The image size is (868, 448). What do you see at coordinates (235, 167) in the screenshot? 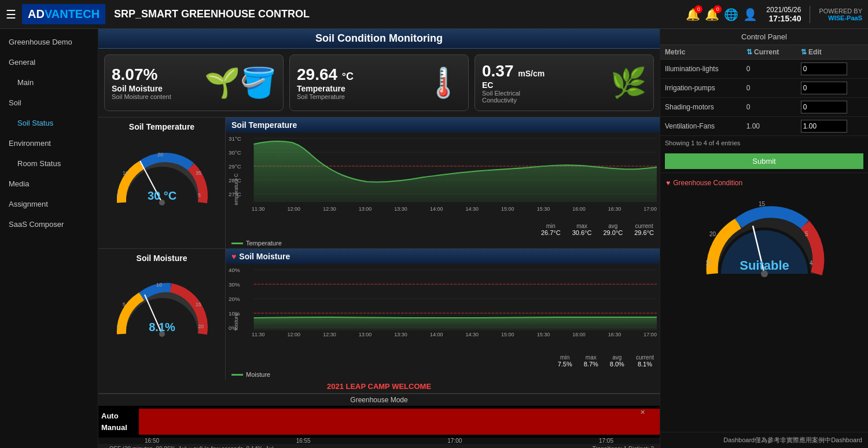
I see `svg-text: 29°C` at bounding box center [235, 167].